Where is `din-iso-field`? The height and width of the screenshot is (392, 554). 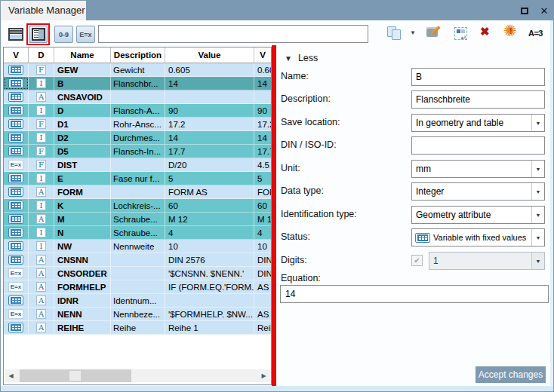 din-iso-field is located at coordinates (479, 145).